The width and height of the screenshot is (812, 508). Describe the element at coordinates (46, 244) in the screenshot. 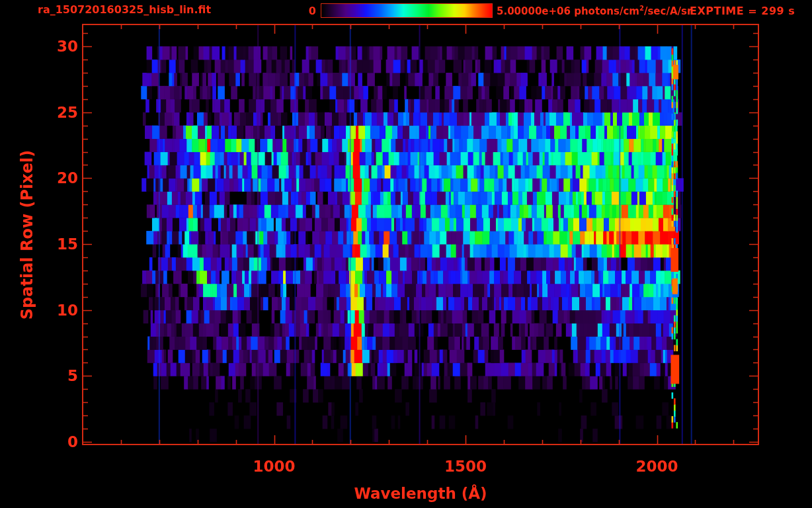

I see `y-tick-label-15: 15` at that location.